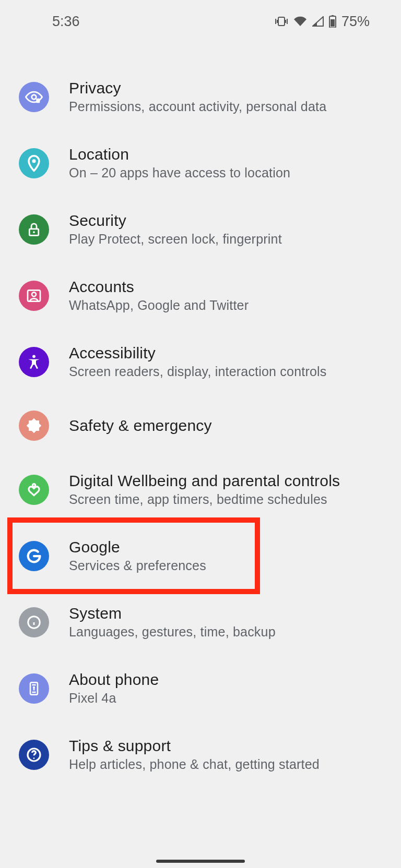 The height and width of the screenshot is (868, 401). I want to click on medical-icon, so click(34, 426).